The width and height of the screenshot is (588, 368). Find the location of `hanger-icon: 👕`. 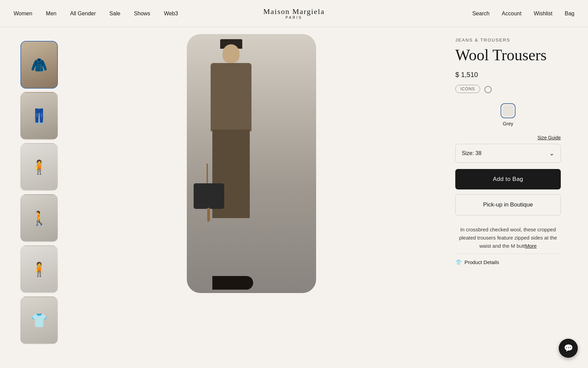

hanger-icon: 👕 is located at coordinates (459, 262).